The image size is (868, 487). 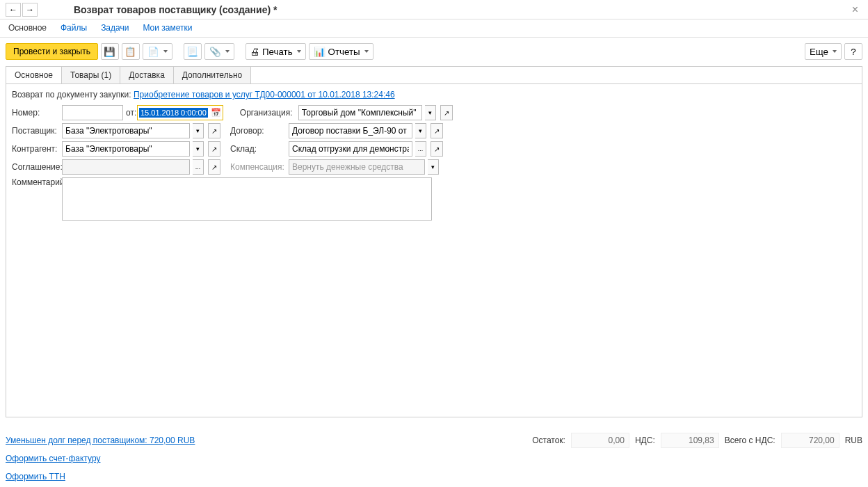 What do you see at coordinates (214, 149) in the screenshot?
I see `counter-open: ↗` at bounding box center [214, 149].